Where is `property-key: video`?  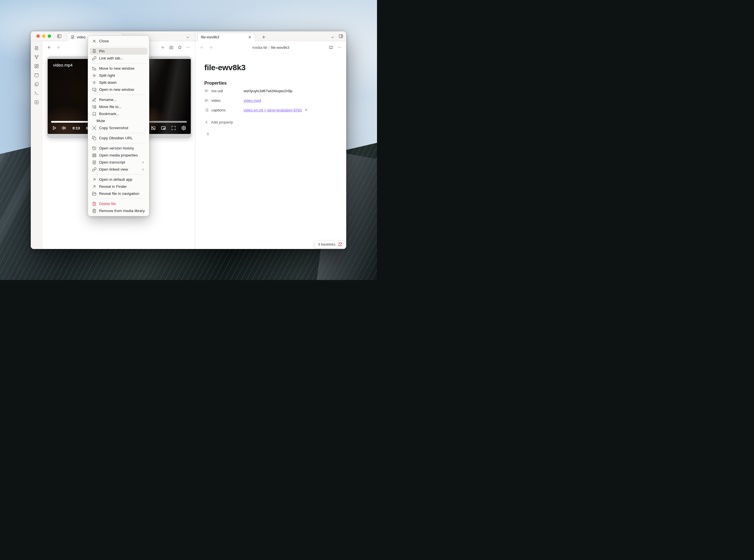 property-key: video is located at coordinates (227, 100).